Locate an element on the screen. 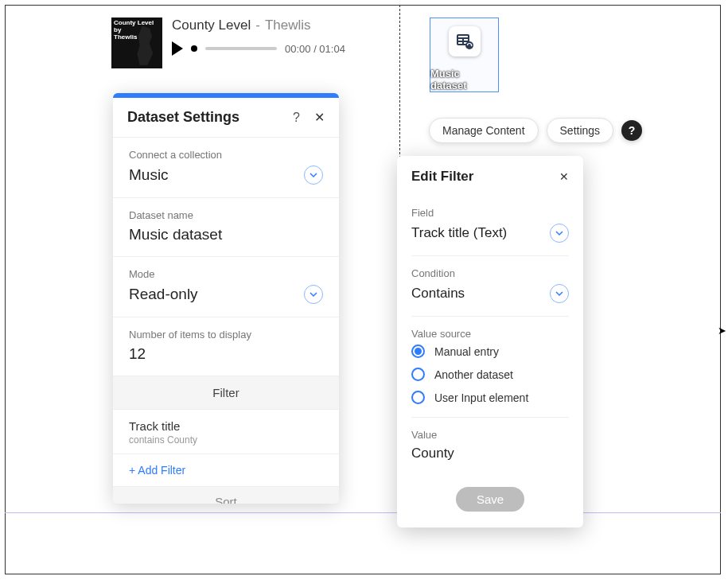 The height and width of the screenshot is (580, 728). progress-bar is located at coordinates (241, 49).